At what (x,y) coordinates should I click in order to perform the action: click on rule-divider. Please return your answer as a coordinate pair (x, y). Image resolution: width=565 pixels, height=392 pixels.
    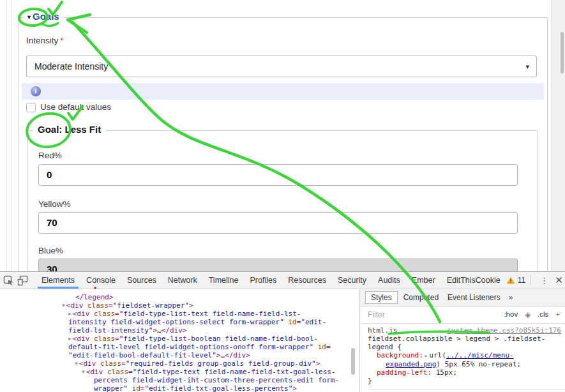
    Looking at the image, I should click on (466, 389).